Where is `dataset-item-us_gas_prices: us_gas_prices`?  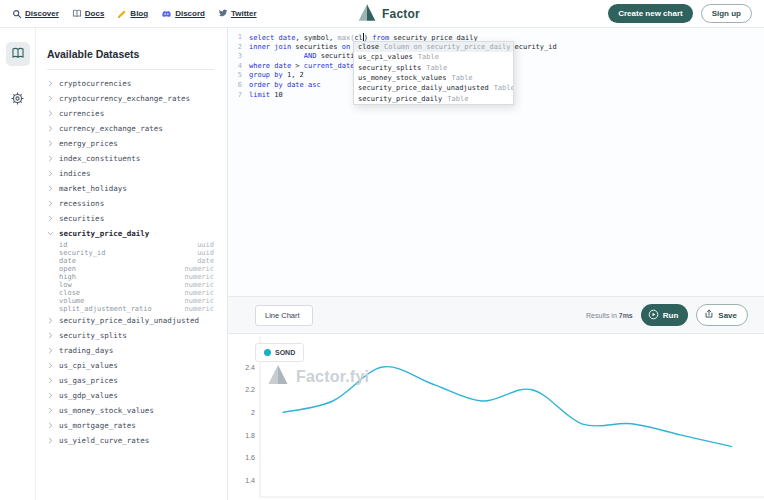
dataset-item-us_gas_prices: us_gas_prices is located at coordinates (132, 380).